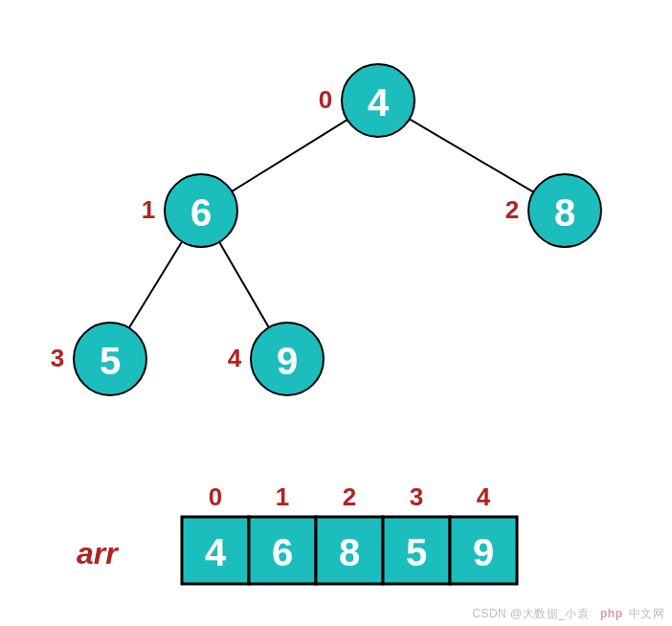 This screenshot has height=626, width=672. What do you see at coordinates (379, 102) in the screenshot?
I see `tree-node-value: 4` at bounding box center [379, 102].